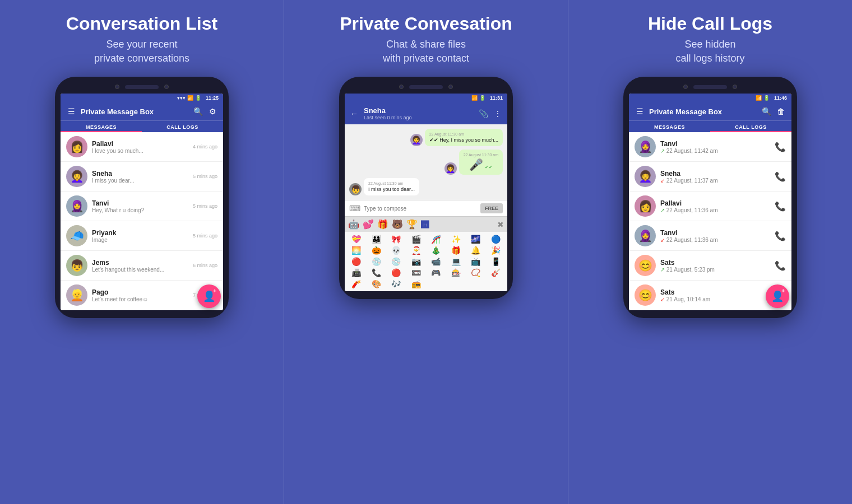  Describe the element at coordinates (354, 114) in the screenshot. I see `back-icon: ←` at that location.